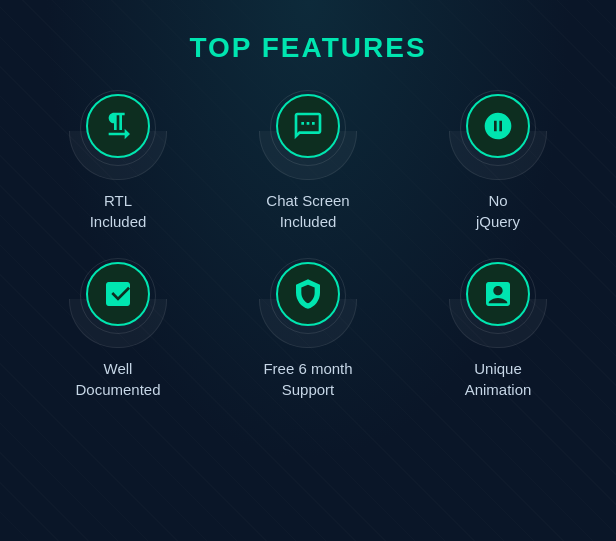 The height and width of the screenshot is (541, 616). I want to click on animation-line1: Unique, so click(498, 368).